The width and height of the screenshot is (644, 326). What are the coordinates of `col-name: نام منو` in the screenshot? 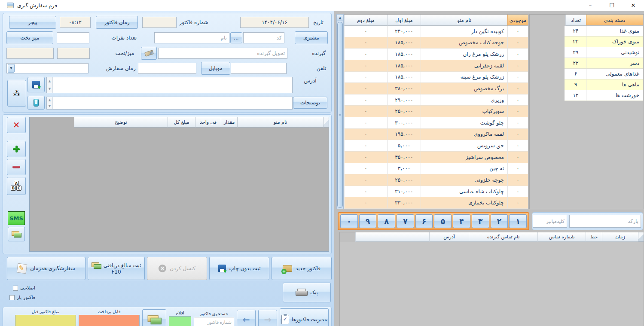 It's located at (464, 20).